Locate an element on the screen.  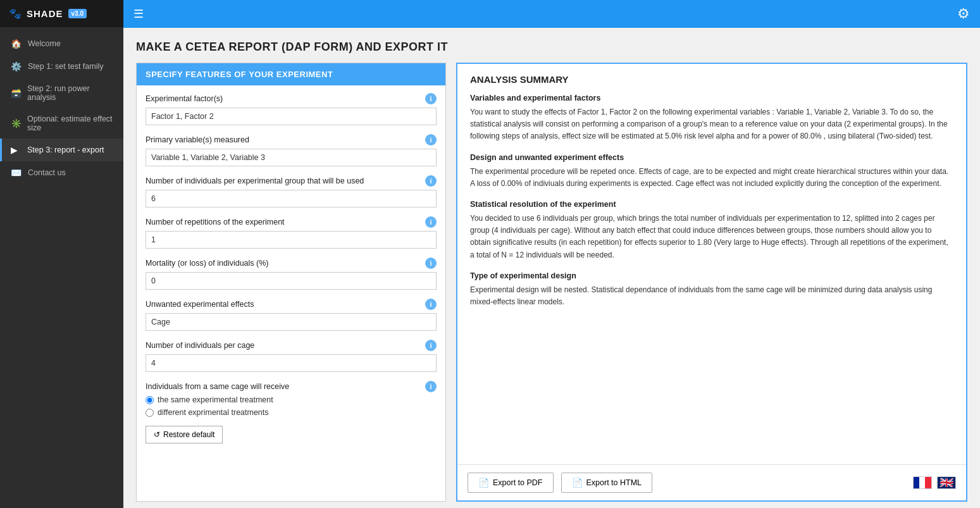
logo-text: SHADE is located at coordinates (45, 14).